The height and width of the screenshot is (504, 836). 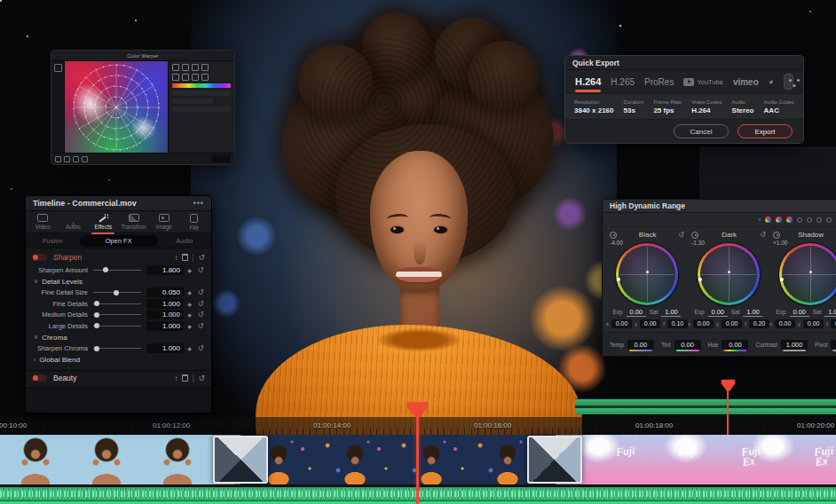 What do you see at coordinates (641, 344) in the screenshot?
I see `temp-value: 0.00` at bounding box center [641, 344].